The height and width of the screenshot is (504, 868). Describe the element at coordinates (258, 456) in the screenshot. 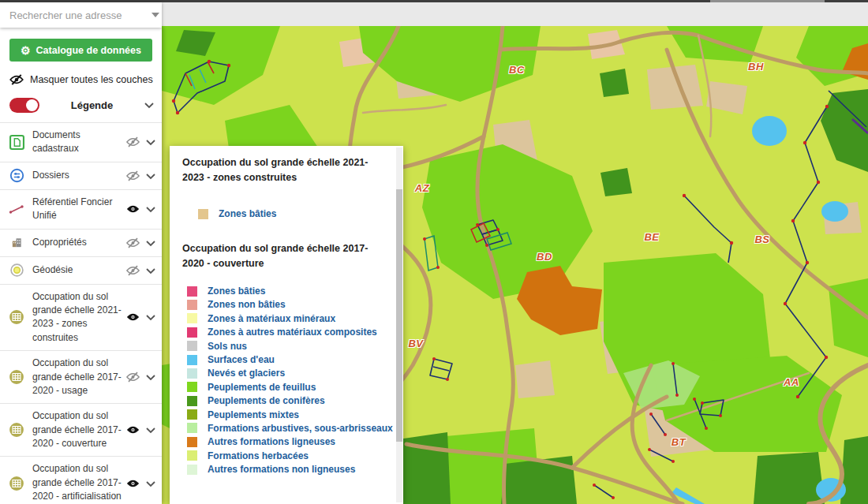

I see `legend-item-label: Formations herbacées` at that location.